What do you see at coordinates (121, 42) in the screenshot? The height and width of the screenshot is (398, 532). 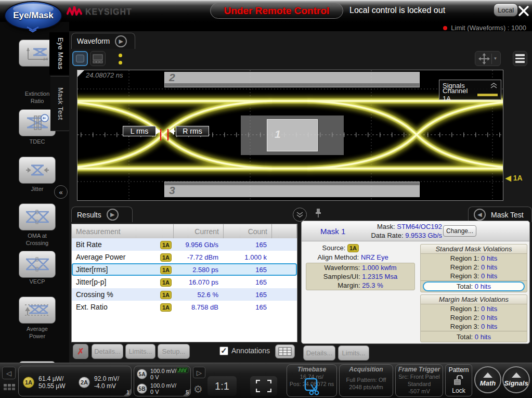 I see `waveform-run-icon: ▶` at bounding box center [121, 42].